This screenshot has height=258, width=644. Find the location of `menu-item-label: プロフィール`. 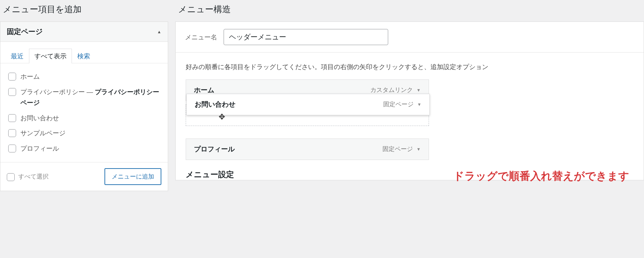

menu-item-label: プロフィール is located at coordinates (214, 149).